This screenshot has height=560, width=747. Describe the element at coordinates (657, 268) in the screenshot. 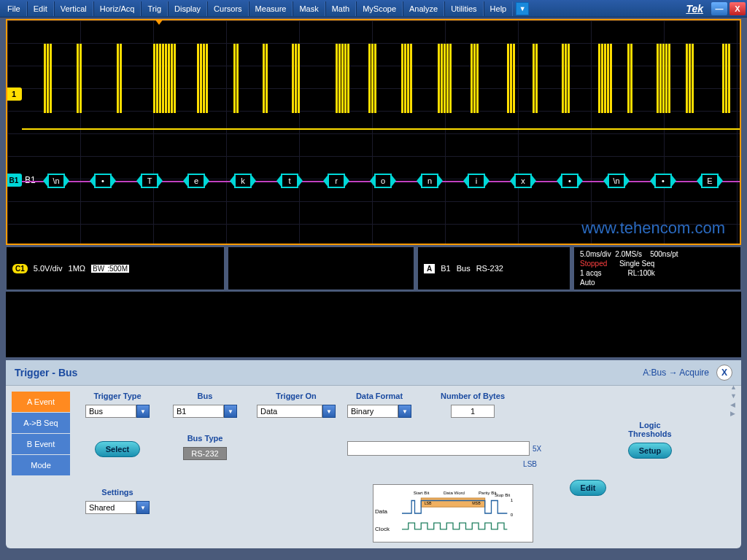

I see `acquisition-status: 5.0ms/div 2.0MS/s 500ns/pt Stopped Singl…` at that location.